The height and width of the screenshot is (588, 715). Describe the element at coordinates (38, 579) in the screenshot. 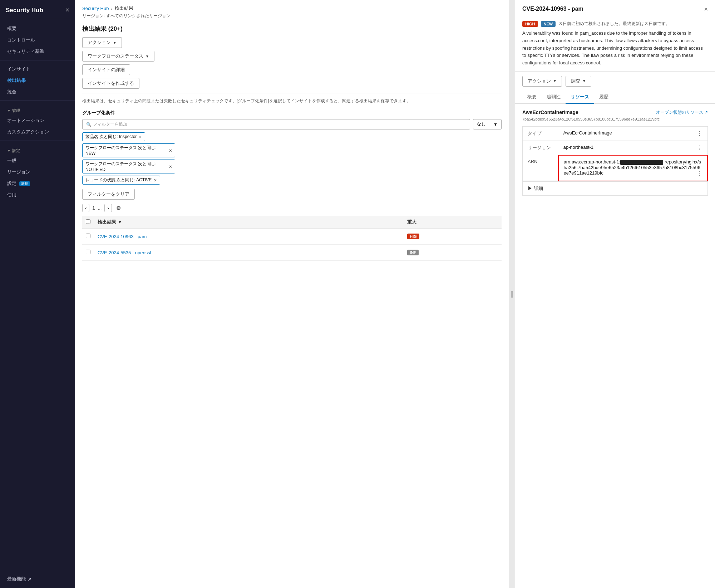

I see `sidebar-latest-features: 最新機能 ↗` at that location.